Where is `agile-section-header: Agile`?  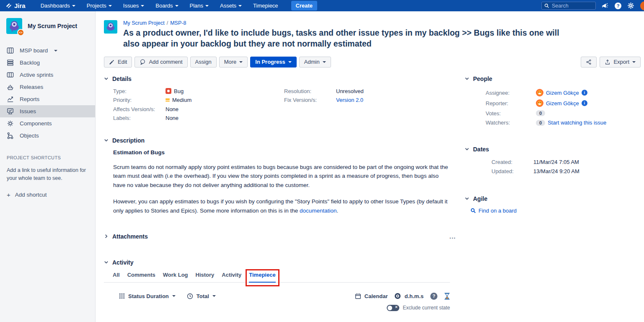 agile-section-header: Agile is located at coordinates (554, 199).